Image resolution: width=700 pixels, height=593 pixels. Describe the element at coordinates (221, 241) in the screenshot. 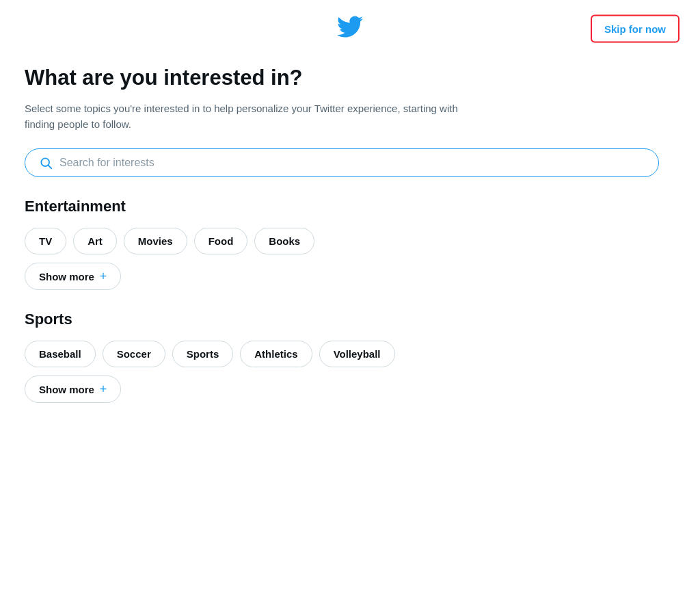

I see `tag-food: Food` at that location.